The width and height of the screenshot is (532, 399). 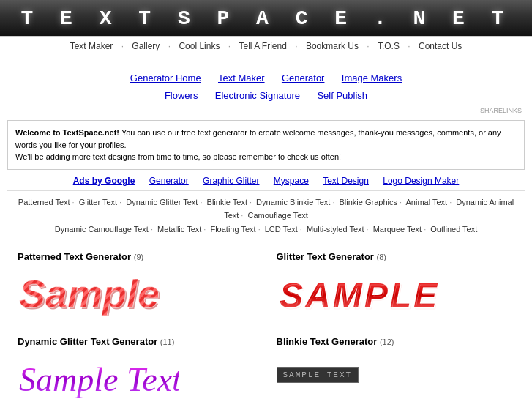 What do you see at coordinates (258, 95) in the screenshot?
I see `sec-nav-electronic-signature: Electronic Signature` at bounding box center [258, 95].